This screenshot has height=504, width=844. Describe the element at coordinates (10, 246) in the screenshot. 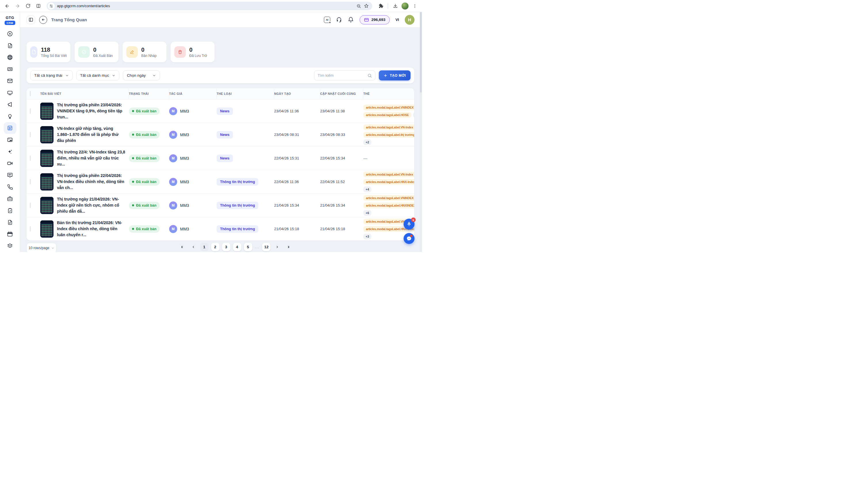

I see `sidebar-item-layers` at that location.